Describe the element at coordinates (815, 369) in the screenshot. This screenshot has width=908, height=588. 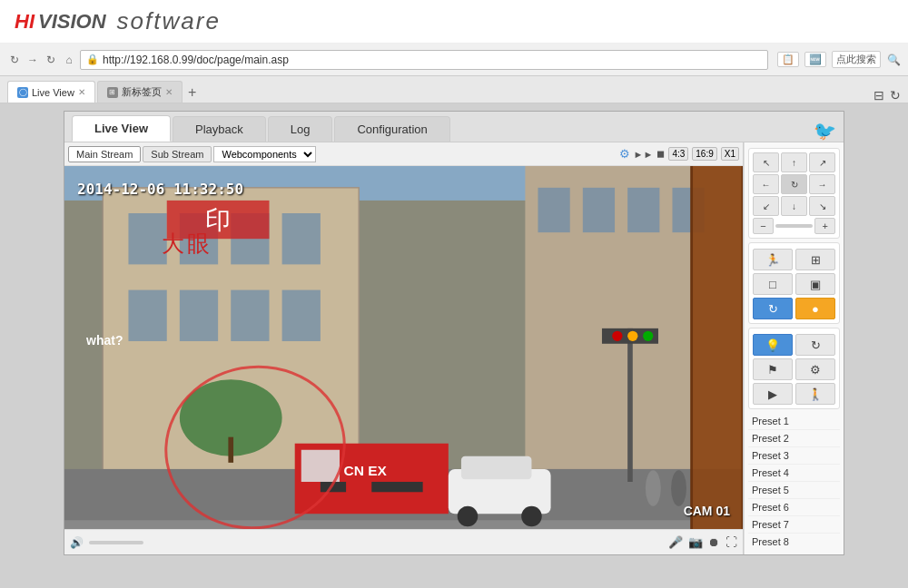
I see `ptz-alert-btn: ⚙` at that location.